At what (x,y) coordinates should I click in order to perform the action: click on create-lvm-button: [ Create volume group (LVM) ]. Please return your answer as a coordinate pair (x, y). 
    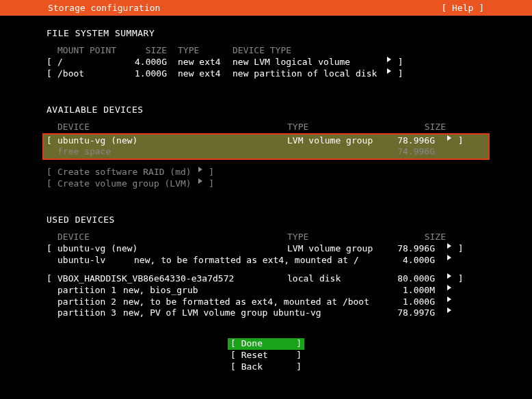
    Looking at the image, I should click on (266, 184).